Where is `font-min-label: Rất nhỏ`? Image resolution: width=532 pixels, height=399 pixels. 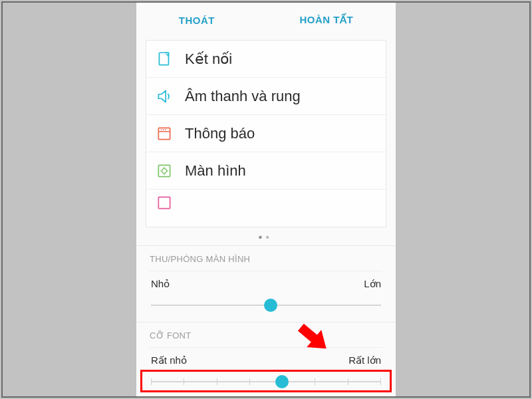
font-min-label: Rất nhỏ is located at coordinates (169, 360).